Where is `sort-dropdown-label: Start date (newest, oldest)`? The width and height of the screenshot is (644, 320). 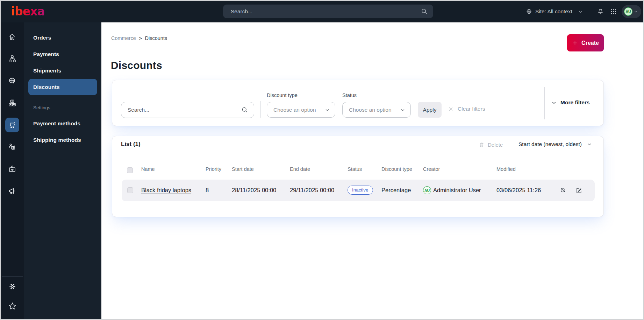 sort-dropdown-label: Start date (newest, oldest) is located at coordinates (550, 144).